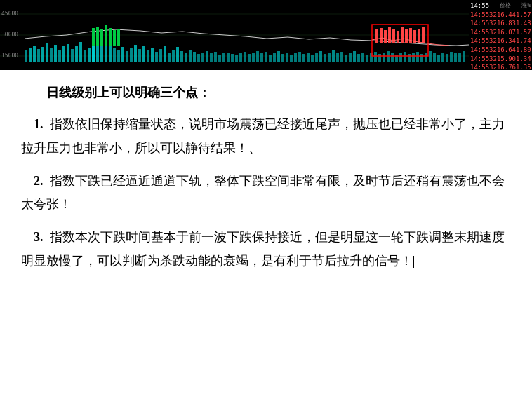  I want to click on item-body-3: 指数本次下跌时间基本于前一波下跌保持接近，但是明显这一轮下跌调整末期速度明显放慢…, so click(262, 248).